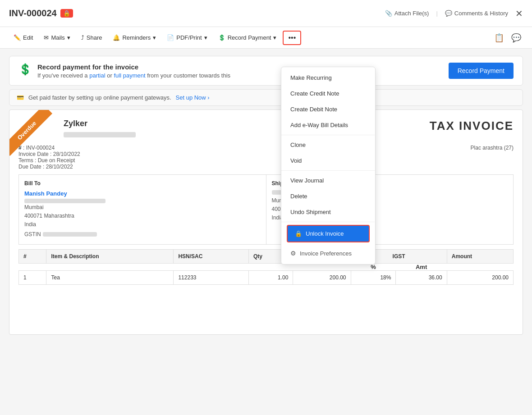 The height and width of the screenshot is (415, 532). What do you see at coordinates (170, 38) in the screenshot?
I see `pdf-icon: 📄` at bounding box center [170, 38].